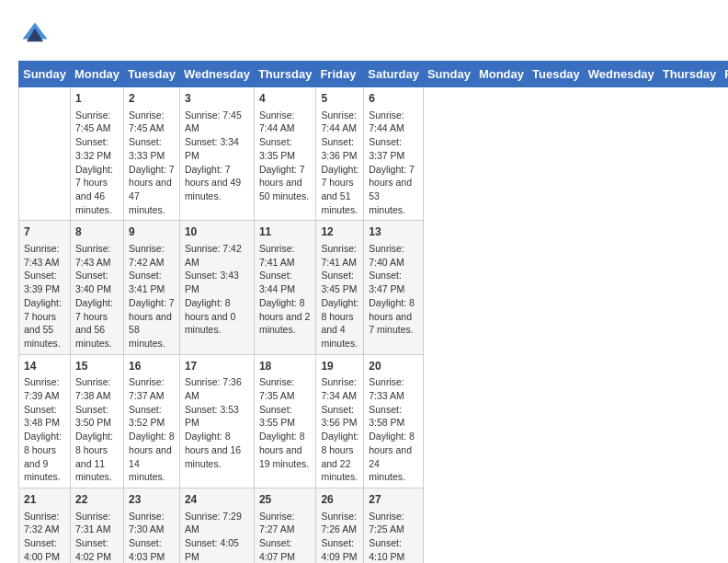 This screenshot has width=728, height=563. I want to click on calendar-cell: 27Sunrise: 7:25 AMSunset: 4:10 PMDayligh…, so click(393, 525).